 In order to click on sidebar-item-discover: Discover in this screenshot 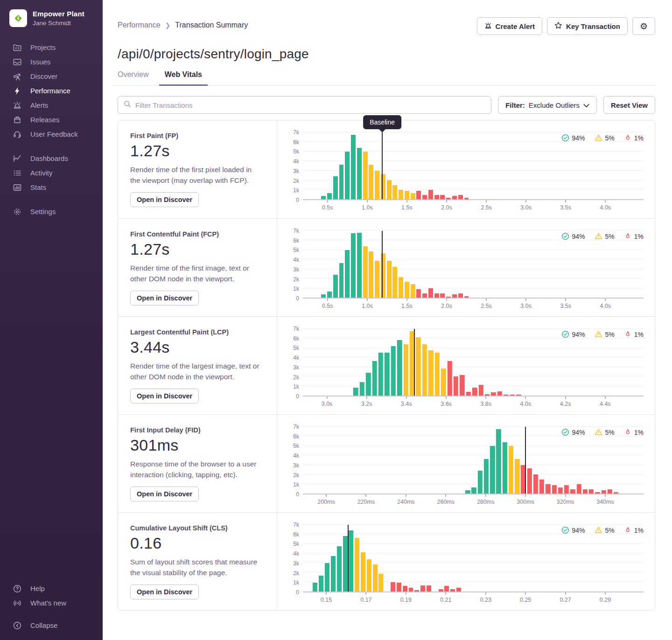, I will do `click(51, 77)`.